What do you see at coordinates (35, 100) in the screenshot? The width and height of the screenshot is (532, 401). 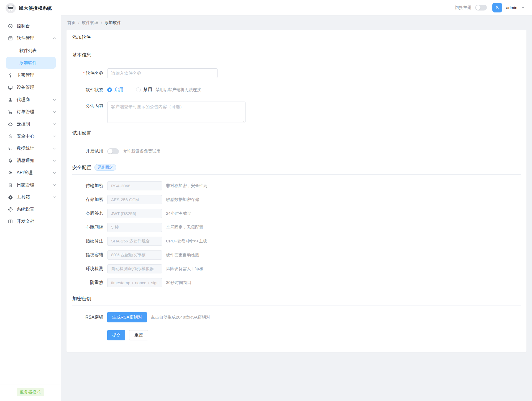 I see `sidebar-item-label: 代理商` at bounding box center [35, 100].